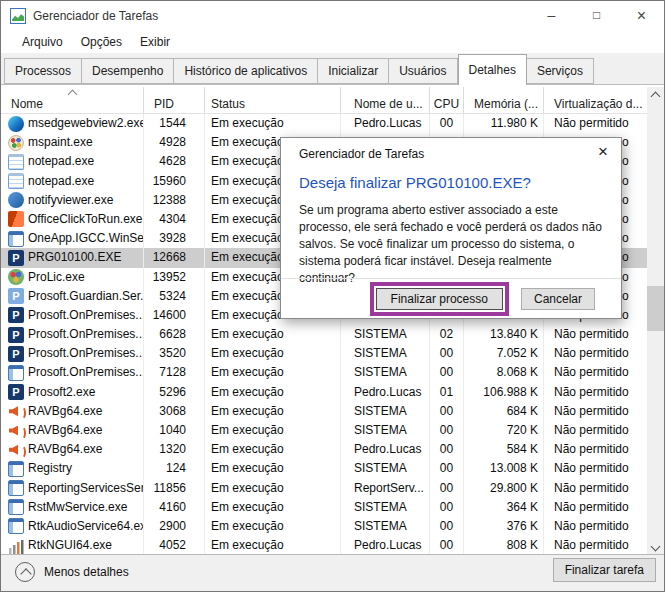 The image size is (665, 592). I want to click on cell-cpu: 01, so click(447, 392).